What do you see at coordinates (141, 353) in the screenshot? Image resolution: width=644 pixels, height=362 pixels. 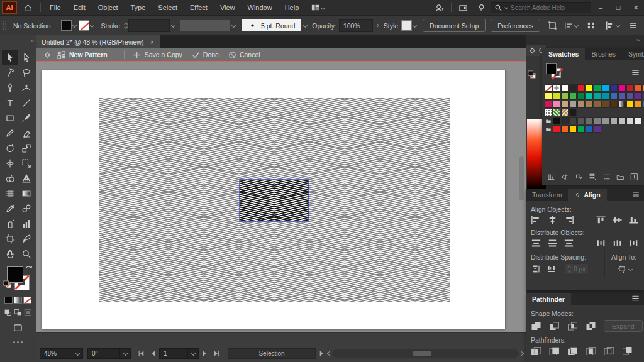 I see `first-artboard-icon` at bounding box center [141, 353].